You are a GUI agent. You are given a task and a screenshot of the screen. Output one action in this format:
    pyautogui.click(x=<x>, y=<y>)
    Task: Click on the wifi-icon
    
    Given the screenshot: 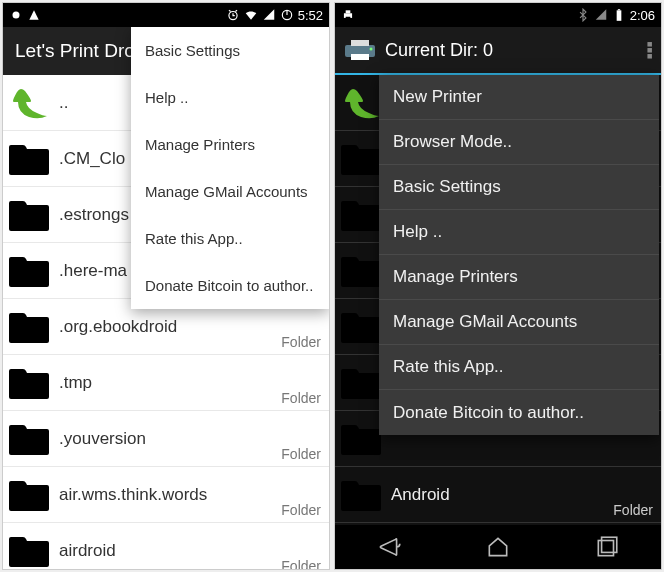 What is the action you would take?
    pyautogui.click(x=251, y=15)
    